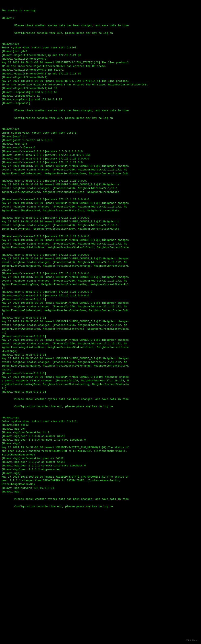 Image resolution: width=201 pixels, height=644 pixels. I want to click on terminal-line: [Huawei-GigabitEthernet0/0/0]int g0/0/1, so click(101, 70).